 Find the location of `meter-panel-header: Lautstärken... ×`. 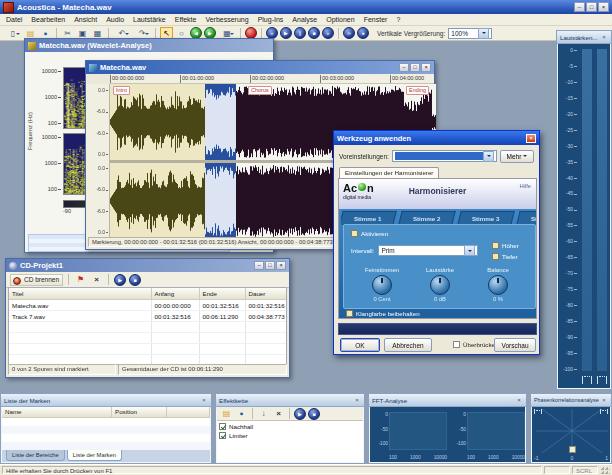

meter-panel-header: Lautstärken... × is located at coordinates (584, 38).